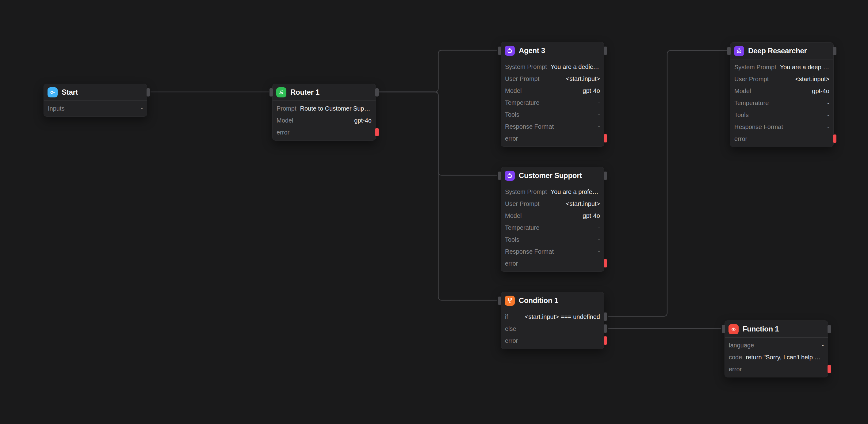 This screenshot has height=424, width=868. I want to click on row-value: You are a deep res..., so click(805, 67).